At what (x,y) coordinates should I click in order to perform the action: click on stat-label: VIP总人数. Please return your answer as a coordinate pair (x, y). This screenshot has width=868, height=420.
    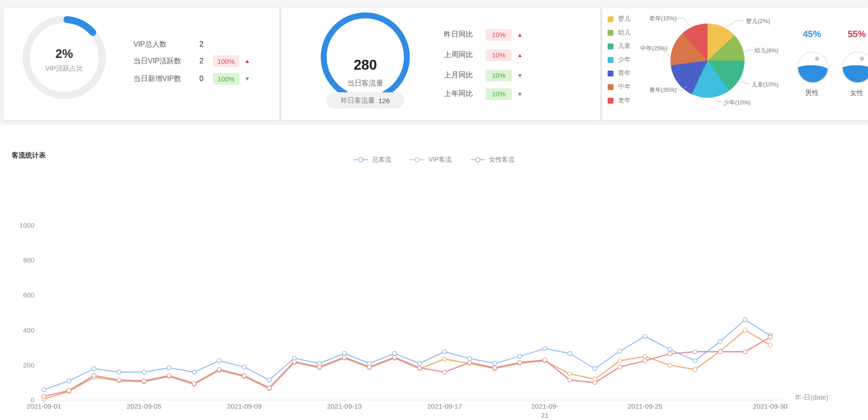
    Looking at the image, I should click on (163, 44).